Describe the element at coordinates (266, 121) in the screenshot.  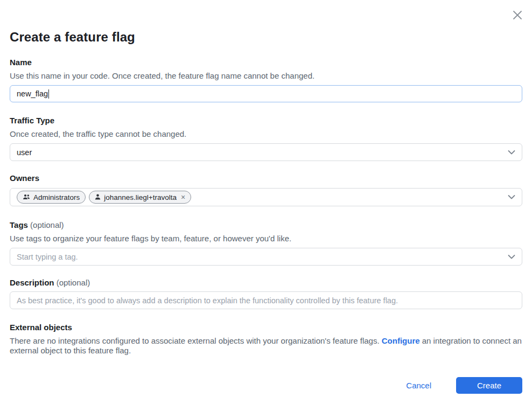
I see `traffic-type-label: Traffic Type` at that location.